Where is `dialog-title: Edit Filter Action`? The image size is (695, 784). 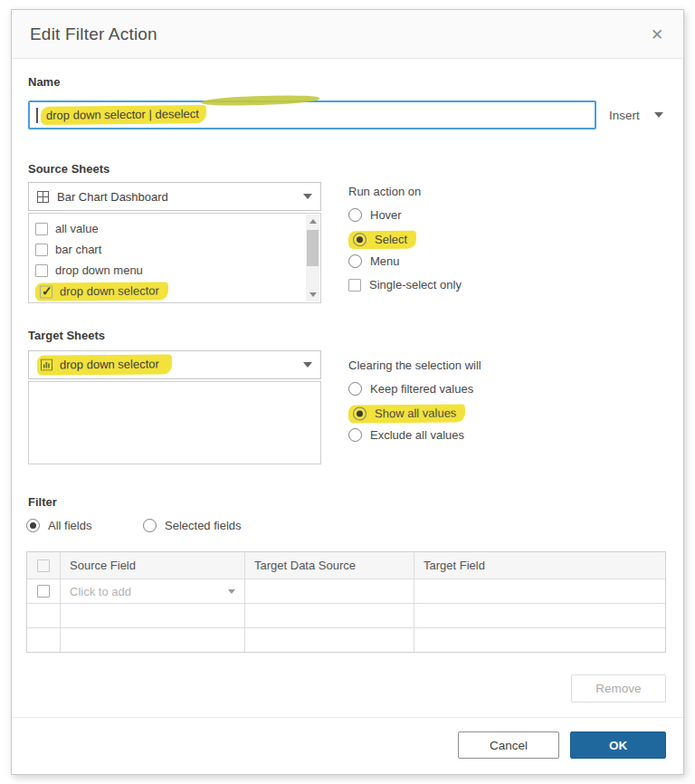 dialog-title: Edit Filter Action is located at coordinates (94, 34).